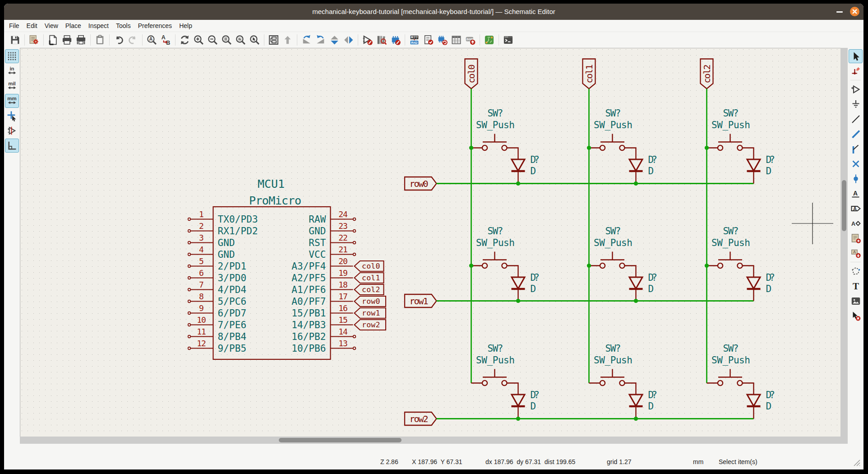 Image resolution: width=868 pixels, height=474 pixels. What do you see at coordinates (613, 369) in the screenshot?
I see `switch-r2c1: SW?SW_Push` at bounding box center [613, 369].